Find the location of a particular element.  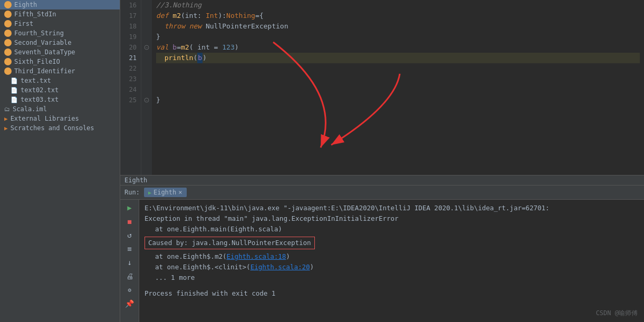

sidebar-item-text3: 📄 text03.txt is located at coordinates (60, 100).